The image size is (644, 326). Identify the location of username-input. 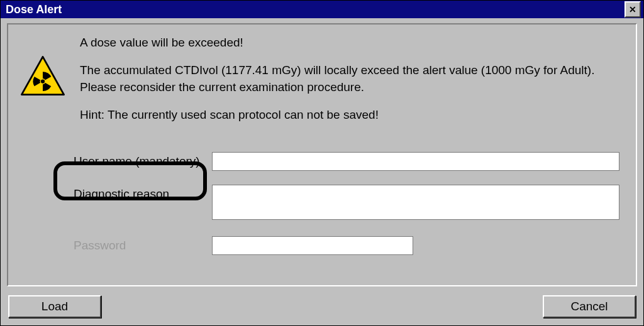
(416, 161).